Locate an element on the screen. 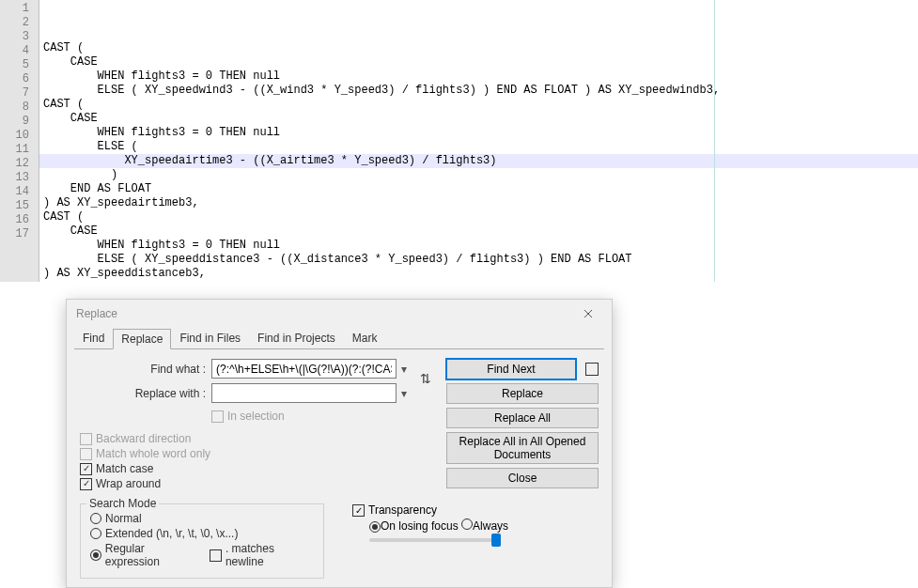  code-line: END AS FLOAT is located at coordinates (479, 190).